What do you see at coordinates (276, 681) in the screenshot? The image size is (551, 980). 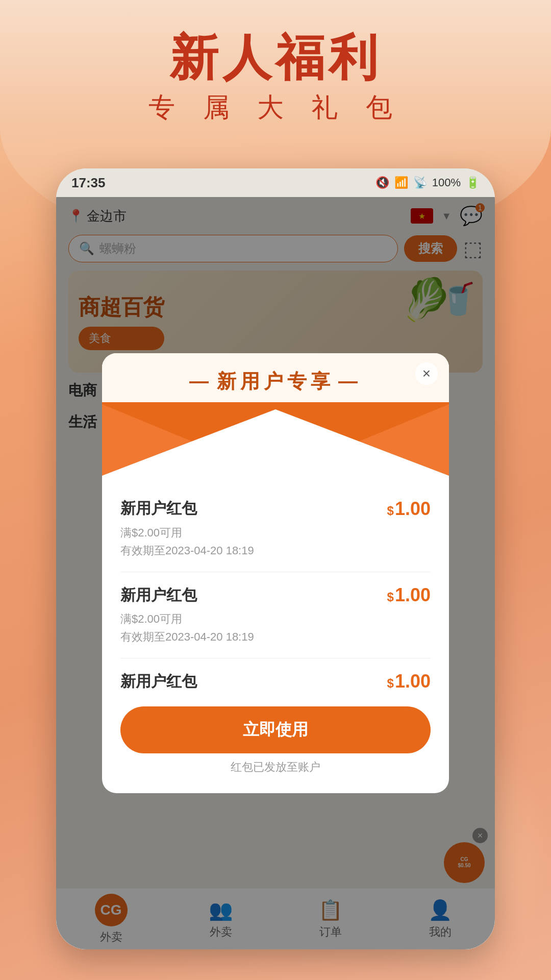 I see `coupon-row-3: 新用户红包 $1.00` at bounding box center [276, 681].